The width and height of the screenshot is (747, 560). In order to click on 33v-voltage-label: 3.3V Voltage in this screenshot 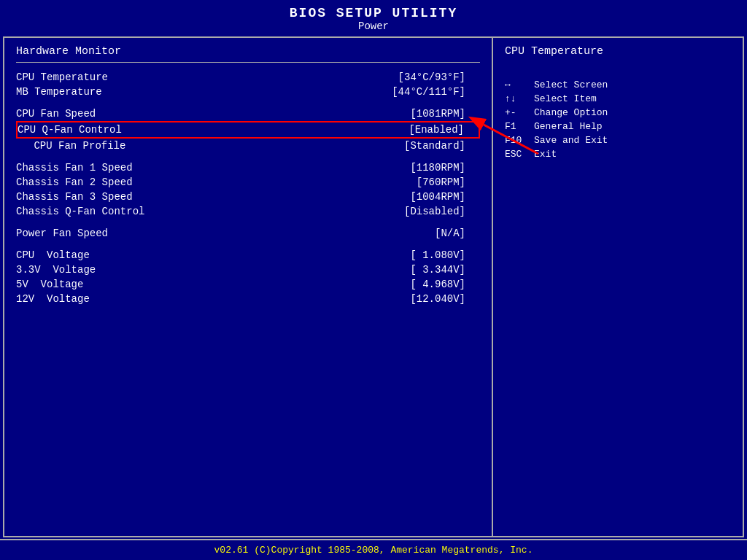, I will do `click(55, 270)`.